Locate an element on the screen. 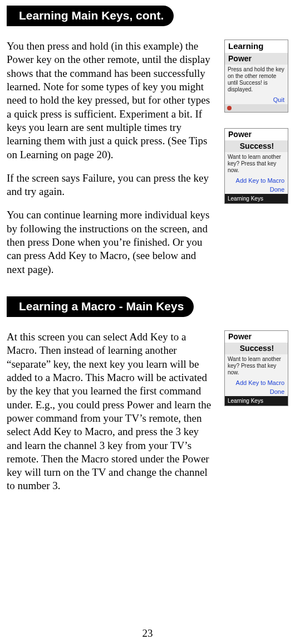  shot1-footer-bar is located at coordinates (256, 108).